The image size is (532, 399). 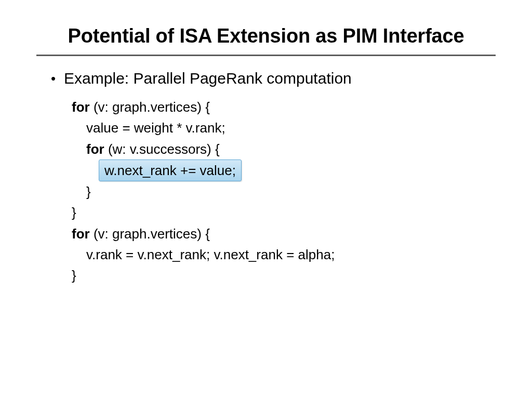 What do you see at coordinates (162, 149) in the screenshot?
I see `code-text: (w: v.successors) {` at bounding box center [162, 149].